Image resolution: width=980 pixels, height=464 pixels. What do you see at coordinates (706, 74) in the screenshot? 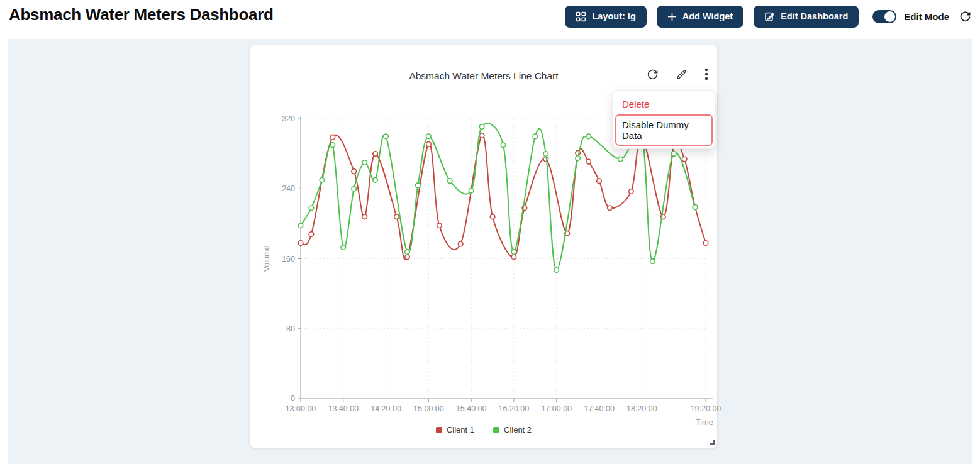
I see `widget-more-menu-button` at bounding box center [706, 74].